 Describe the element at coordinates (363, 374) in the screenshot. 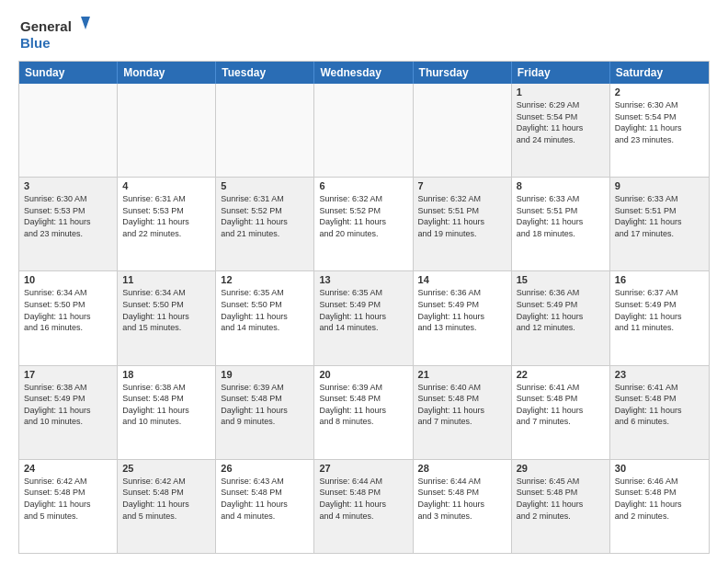

I see `day-number: 20` at that location.